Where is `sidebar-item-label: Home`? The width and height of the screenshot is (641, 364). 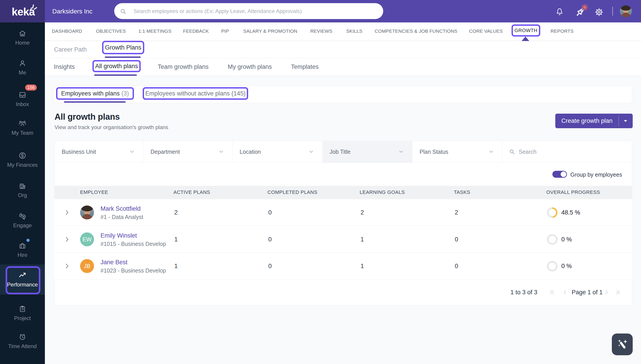 sidebar-item-label: Home is located at coordinates (23, 43).